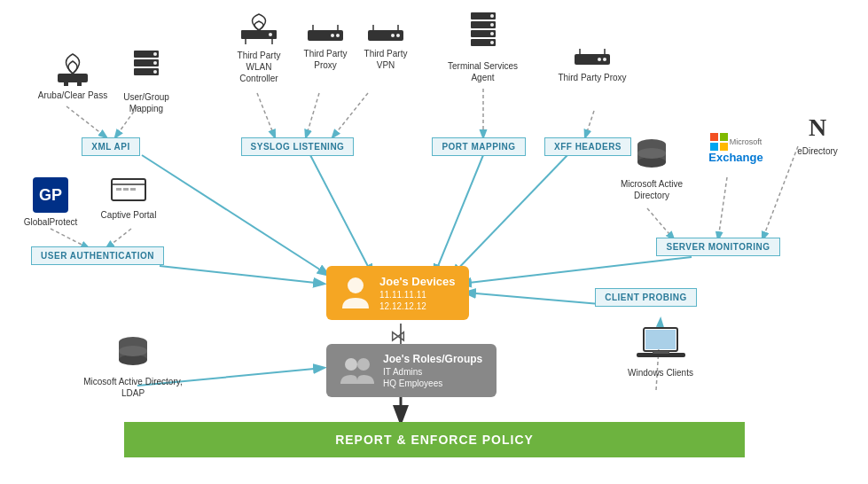 The image size is (868, 484). I want to click on joes-roles-label: Joe's Roles/Groups, so click(433, 359).